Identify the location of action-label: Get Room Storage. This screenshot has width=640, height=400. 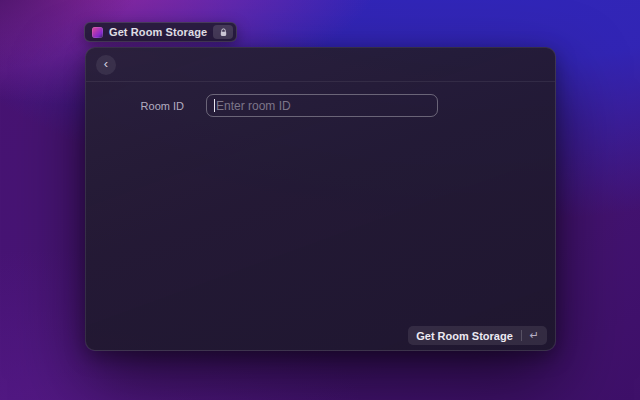
(464, 336).